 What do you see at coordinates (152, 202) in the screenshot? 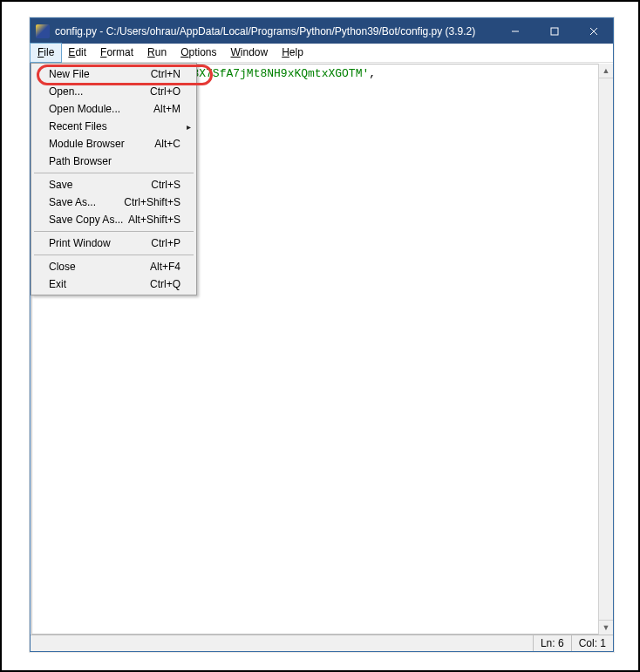
I see `menu-item-shortcut: Ctrl+Shift+S` at bounding box center [152, 202].